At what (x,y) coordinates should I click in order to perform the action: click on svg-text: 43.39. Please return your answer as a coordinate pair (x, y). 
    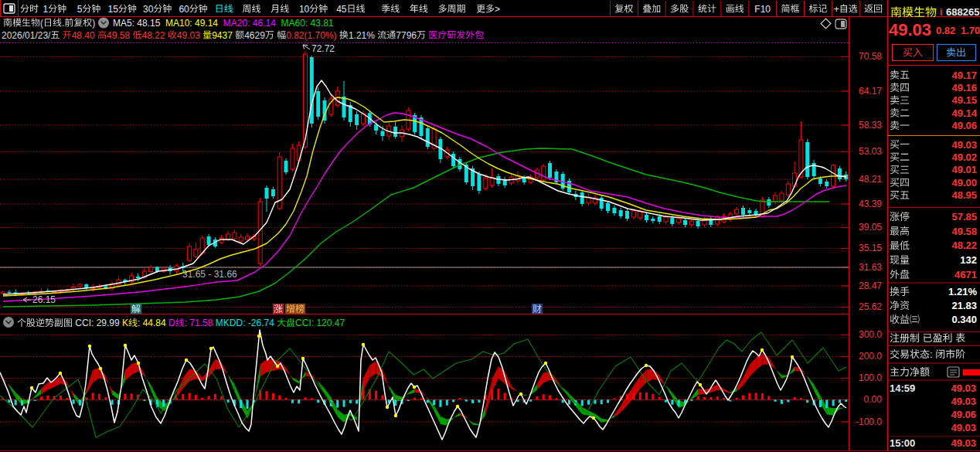
    Looking at the image, I should click on (870, 204).